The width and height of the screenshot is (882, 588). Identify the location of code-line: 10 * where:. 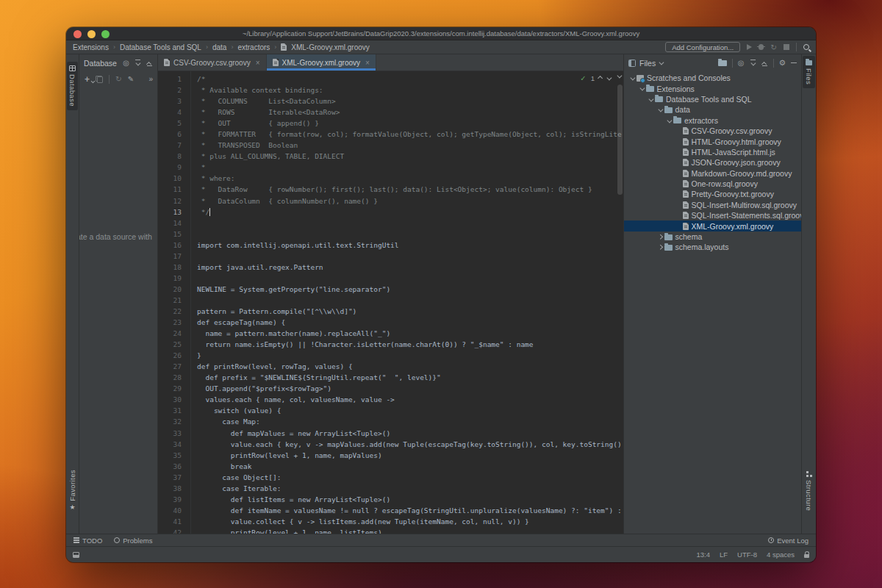
(391, 178).